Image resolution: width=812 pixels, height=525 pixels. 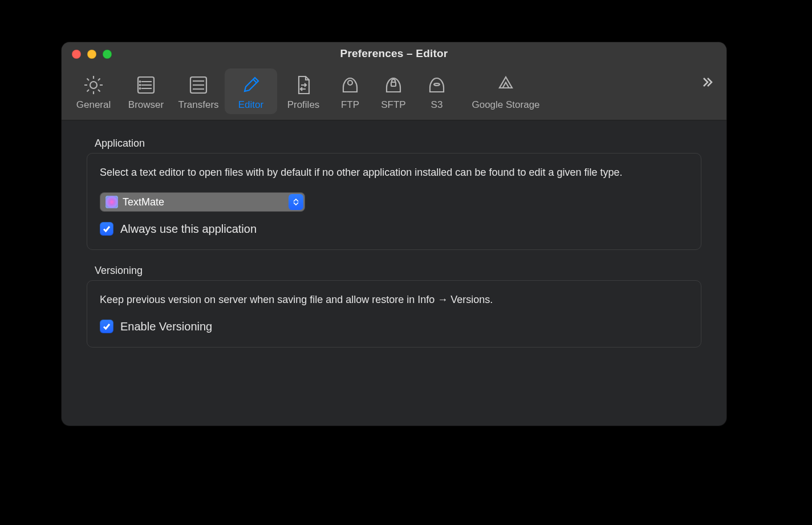 I want to click on toolbar-item-label: SFTP, so click(x=393, y=105).